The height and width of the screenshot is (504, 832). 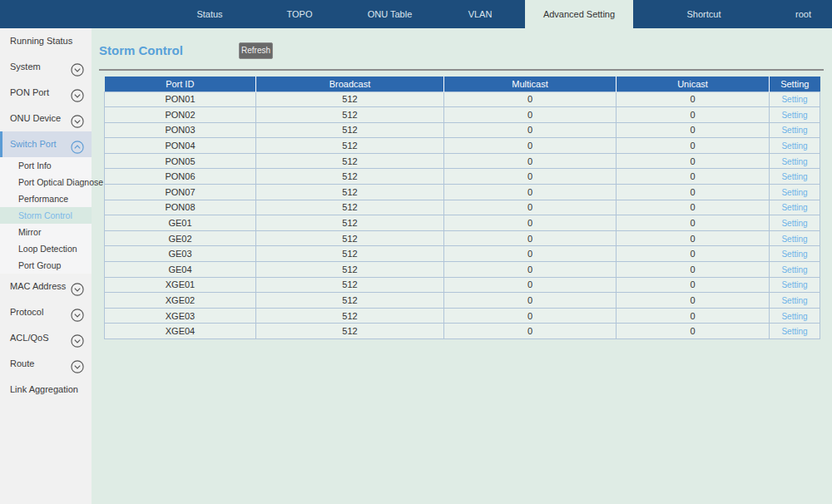 What do you see at coordinates (46, 265) in the screenshot?
I see `sidebar-item-port-group: Port Group` at bounding box center [46, 265].